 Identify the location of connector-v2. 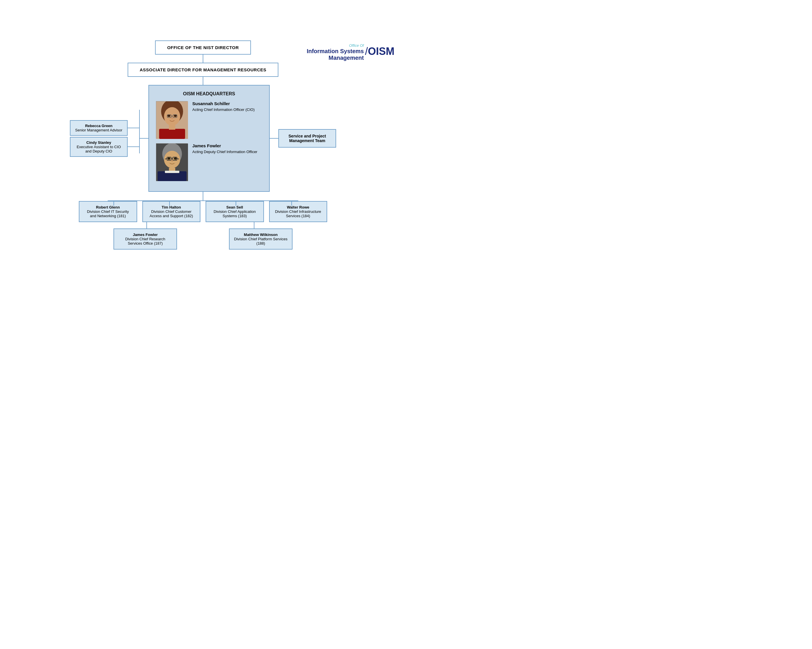
(203, 81).